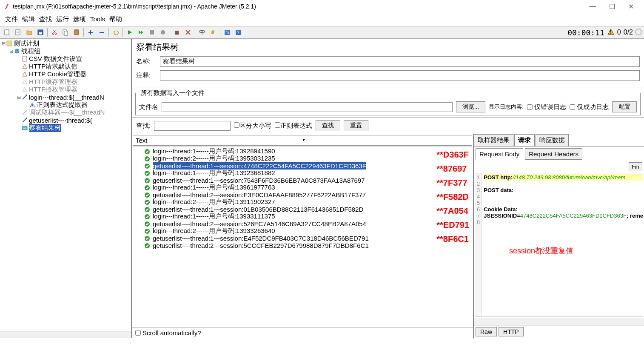 The image size is (644, 362). What do you see at coordinates (493, 140) in the screenshot?
I see `tab-sampler: 取样器结果` at bounding box center [493, 140].